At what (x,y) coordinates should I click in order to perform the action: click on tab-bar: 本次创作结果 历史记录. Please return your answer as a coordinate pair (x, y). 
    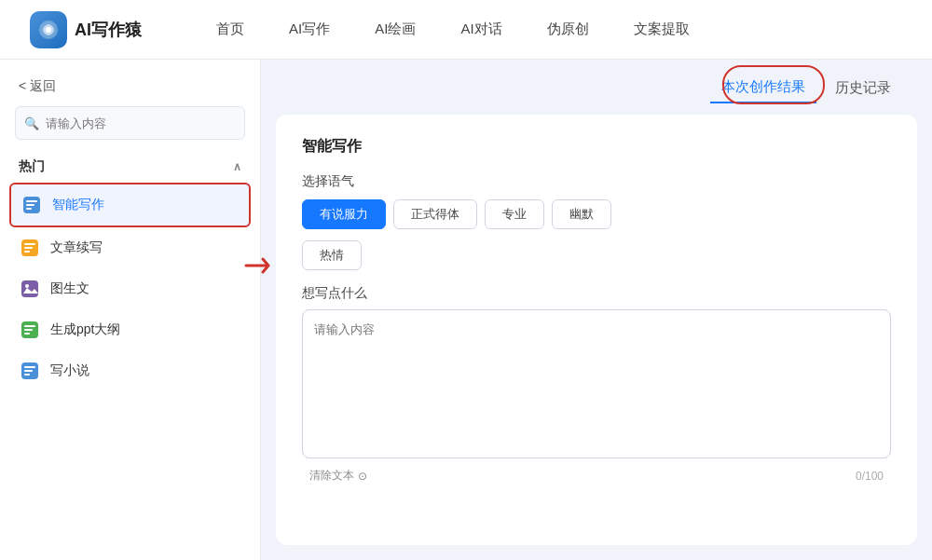
    Looking at the image, I should click on (596, 82).